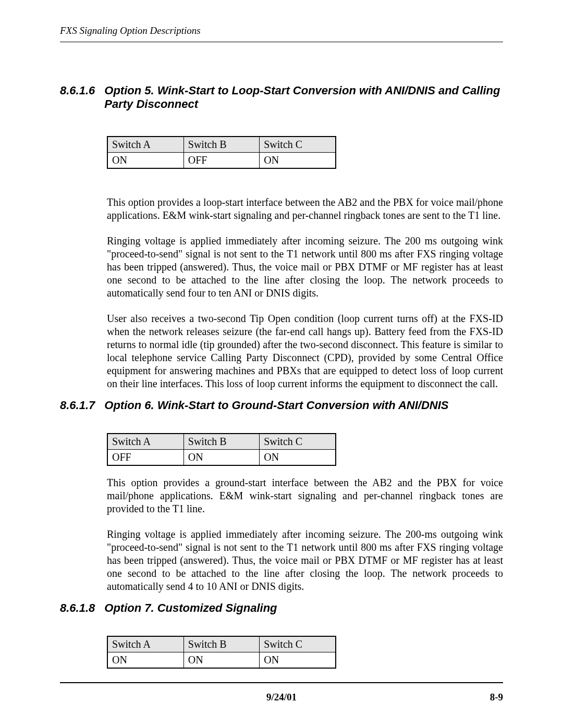 The width and height of the screenshot is (563, 728). I want to click on section-number: 8.6.1.6, so click(77, 91).